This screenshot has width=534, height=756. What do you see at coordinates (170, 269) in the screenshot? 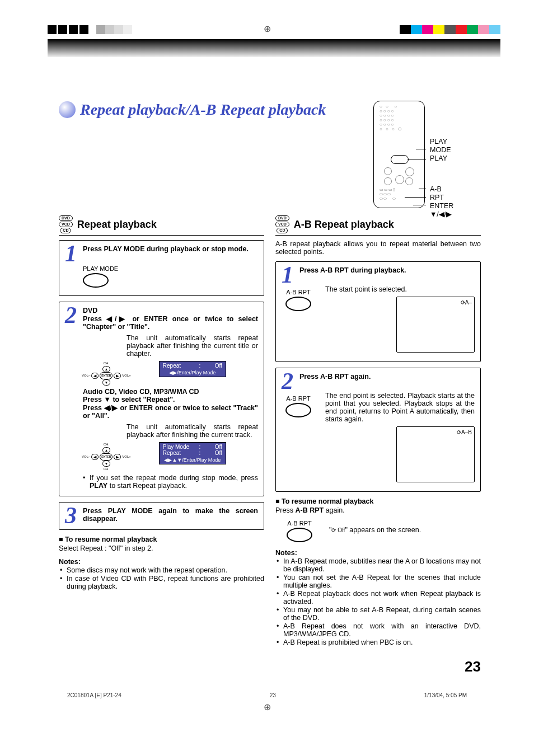
I see `play-mode-button-label: PLAY MODE` at bounding box center [170, 269].